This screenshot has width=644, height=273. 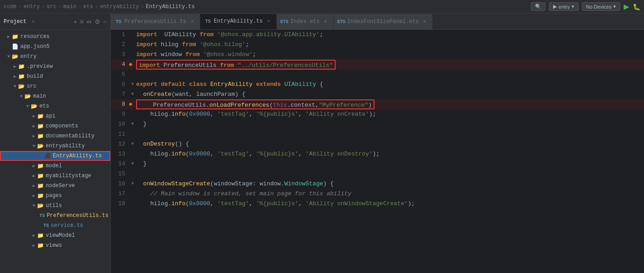 What do you see at coordinates (192, 22) in the screenshot?
I see `tab-close-preferences: ×` at bounding box center [192, 22].